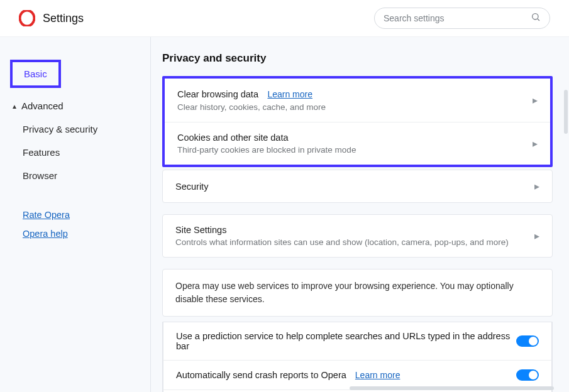 Image resolution: width=569 pixels, height=392 pixels. I want to click on opera-help-link: Opera help, so click(87, 234).